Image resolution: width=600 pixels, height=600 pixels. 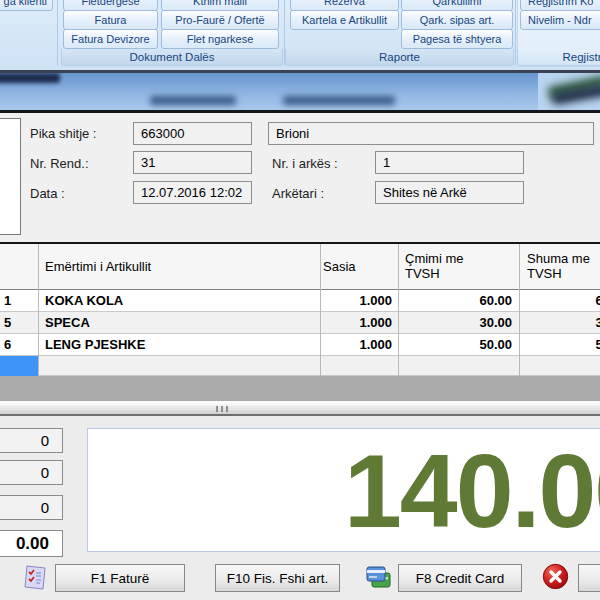 What do you see at coordinates (560, 323) in the screenshot?
I see `cell-total: 30.00` at bounding box center [560, 323].